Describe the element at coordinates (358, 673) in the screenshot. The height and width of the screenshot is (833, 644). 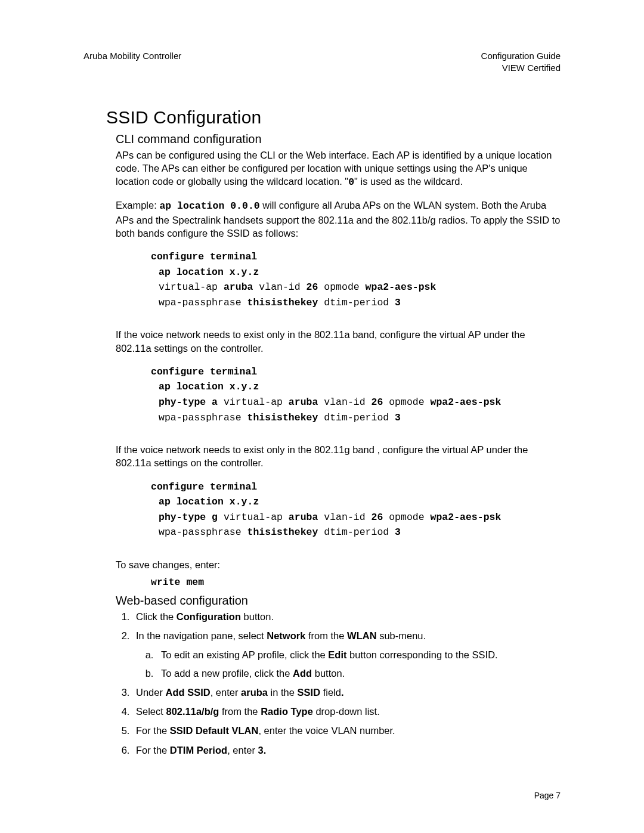
I see `step-2b: To add a new profile, click the Add butt…` at that location.